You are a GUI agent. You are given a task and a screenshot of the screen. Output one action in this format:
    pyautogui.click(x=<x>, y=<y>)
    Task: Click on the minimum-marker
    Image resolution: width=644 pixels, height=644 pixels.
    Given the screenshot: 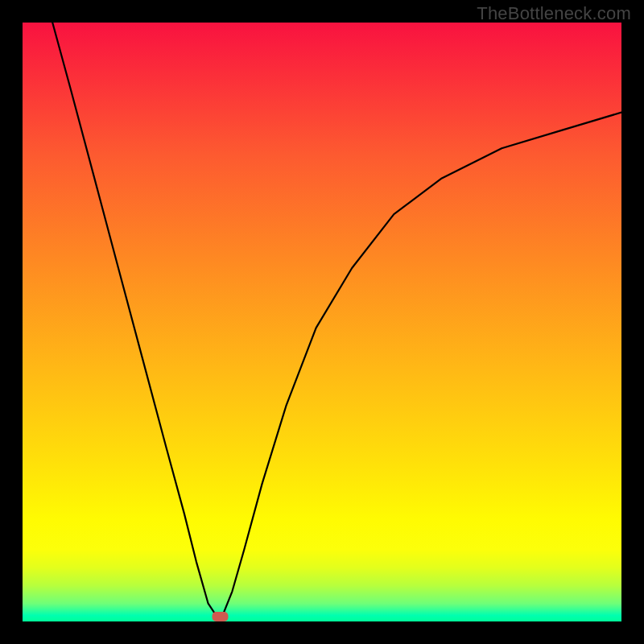 What is the action you would take?
    pyautogui.click(x=221, y=617)
    